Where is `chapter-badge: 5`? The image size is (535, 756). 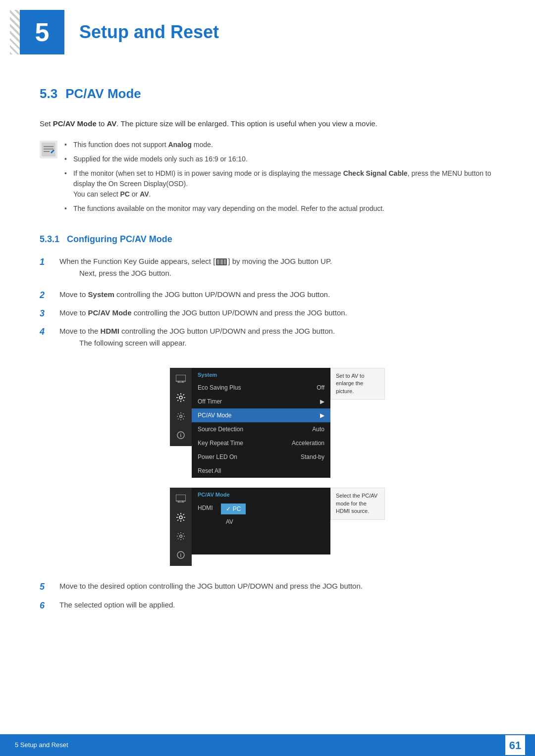
chapter-badge: 5 is located at coordinates (42, 32).